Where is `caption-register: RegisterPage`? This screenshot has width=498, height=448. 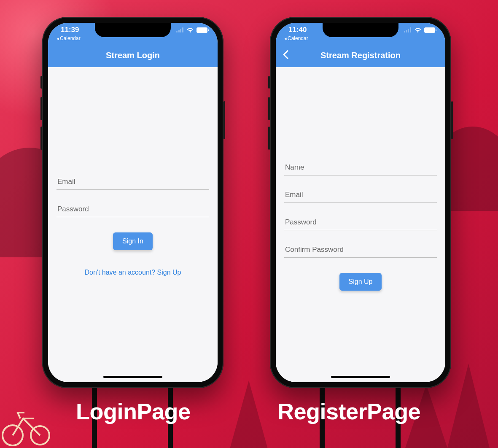
caption-register: RegisterPage is located at coordinates (349, 411).